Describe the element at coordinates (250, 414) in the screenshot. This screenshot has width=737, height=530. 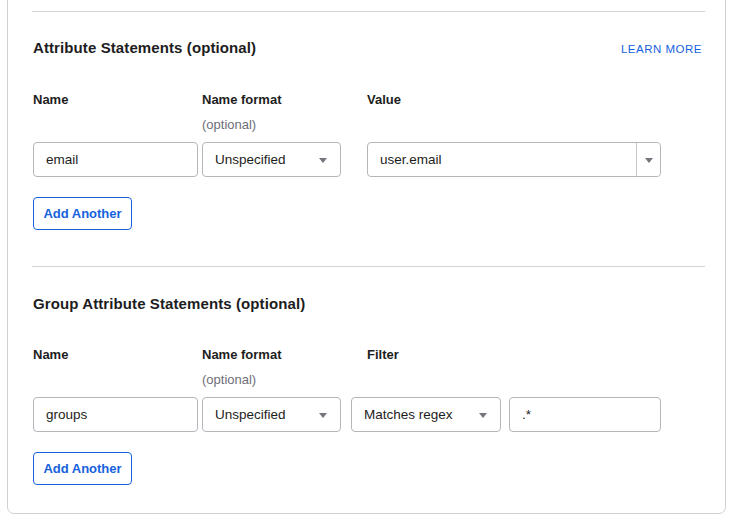
I see `group-name-format-selected-value: Unspecified` at that location.